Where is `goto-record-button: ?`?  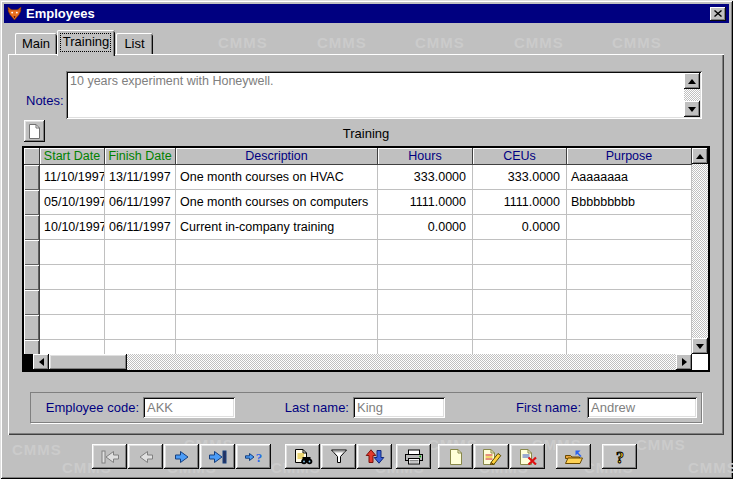
goto-record-button: ? is located at coordinates (254, 456).